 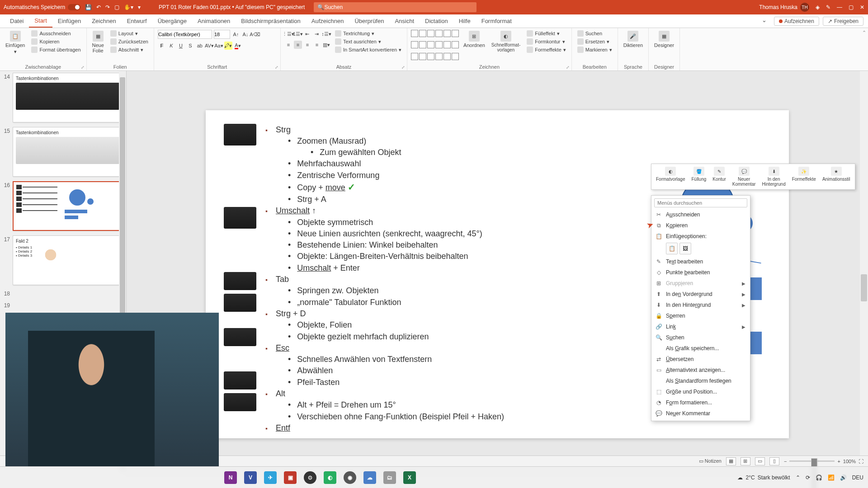 What do you see at coordinates (56, 50) in the screenshot?
I see `format-painter-button: Format übertragen` at bounding box center [56, 50].